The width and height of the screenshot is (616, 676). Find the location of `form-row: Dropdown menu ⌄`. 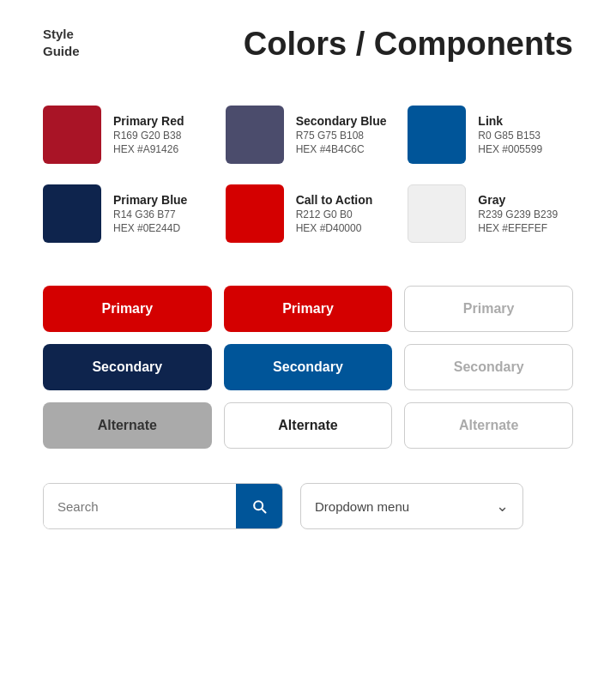

form-row: Dropdown menu ⌄ is located at coordinates (308, 506).